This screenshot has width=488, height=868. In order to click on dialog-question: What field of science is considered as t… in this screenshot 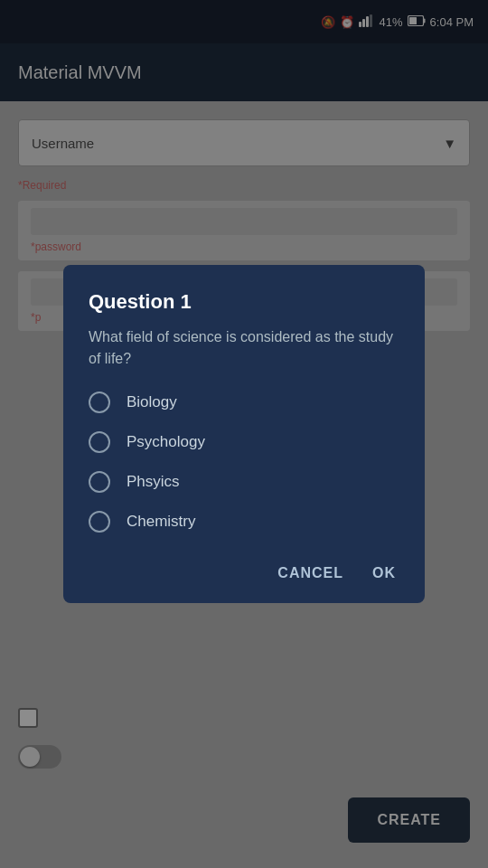, I will do `click(244, 348)`.